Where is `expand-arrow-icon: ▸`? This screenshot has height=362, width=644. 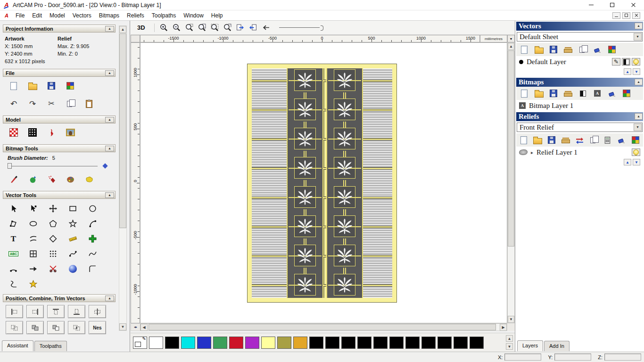 expand-arrow-icon: ▸ is located at coordinates (532, 153).